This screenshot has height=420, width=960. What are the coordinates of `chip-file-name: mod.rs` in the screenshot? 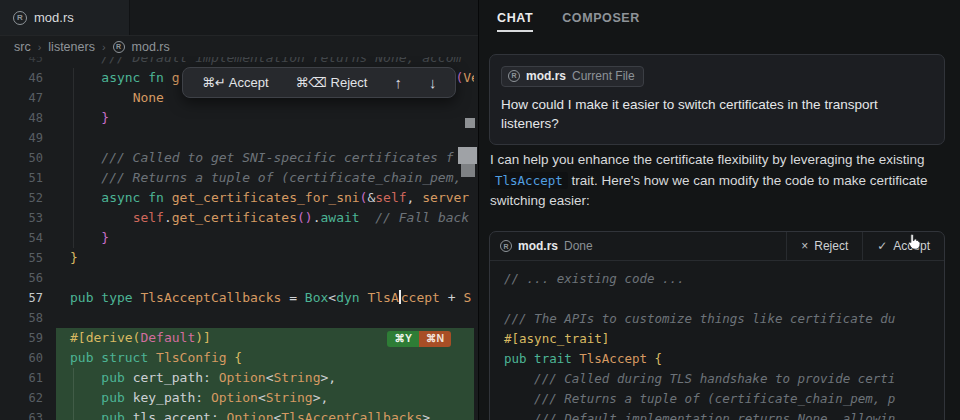 It's located at (546, 76).